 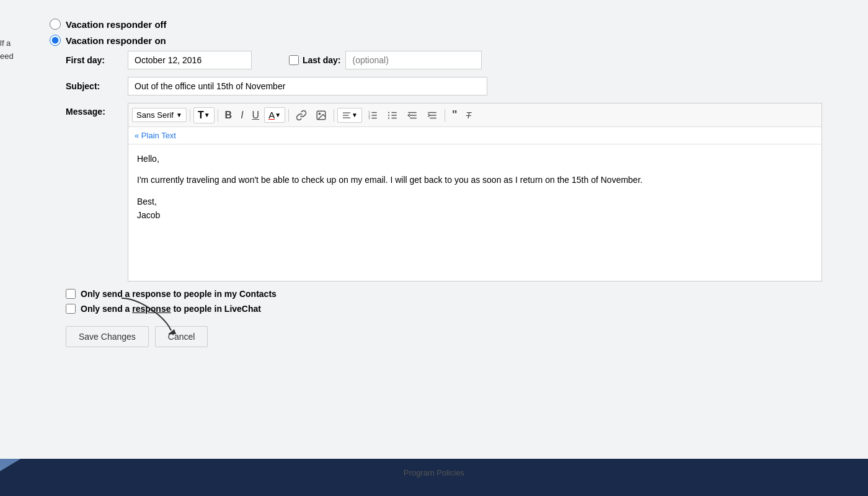 I want to click on quote-button: ", so click(x=455, y=115).